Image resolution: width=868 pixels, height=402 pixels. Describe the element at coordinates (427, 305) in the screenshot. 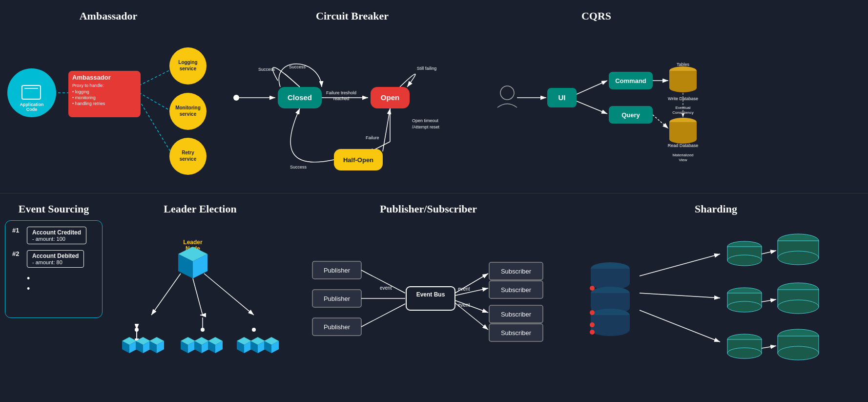

I see `pub-sub-diagram: Publisher Publisher Publisher event Even…` at that location.